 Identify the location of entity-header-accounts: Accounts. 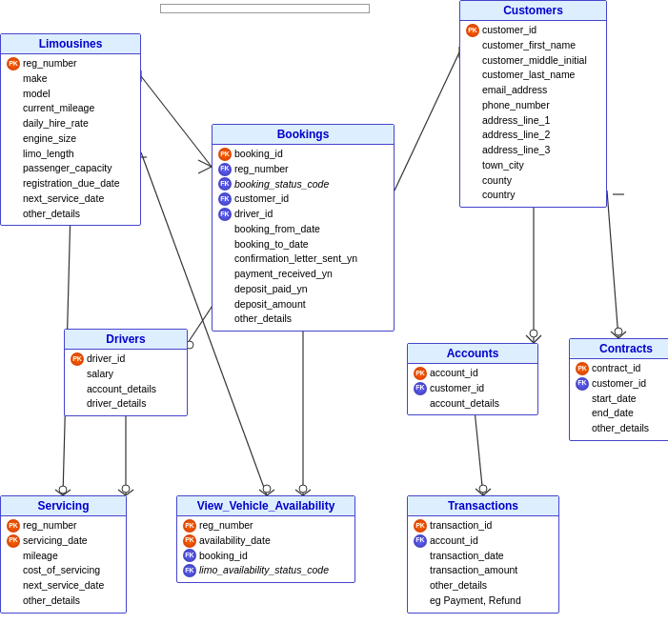
(473, 354).